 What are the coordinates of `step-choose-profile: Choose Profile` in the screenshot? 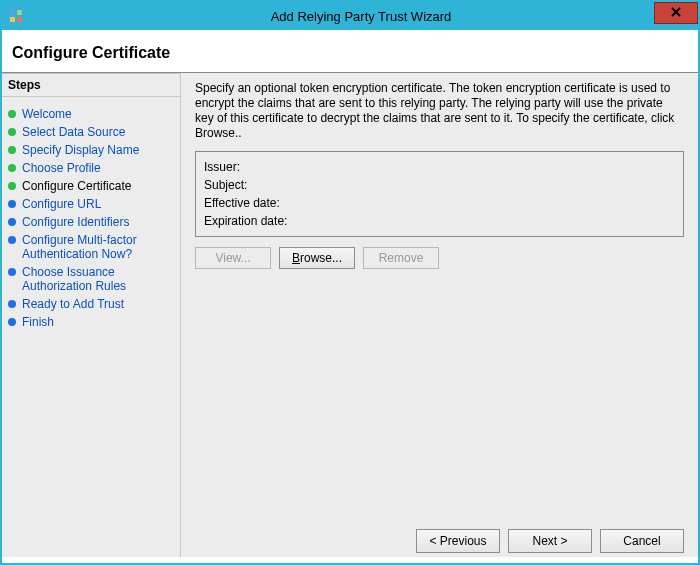 It's located at (91, 168).